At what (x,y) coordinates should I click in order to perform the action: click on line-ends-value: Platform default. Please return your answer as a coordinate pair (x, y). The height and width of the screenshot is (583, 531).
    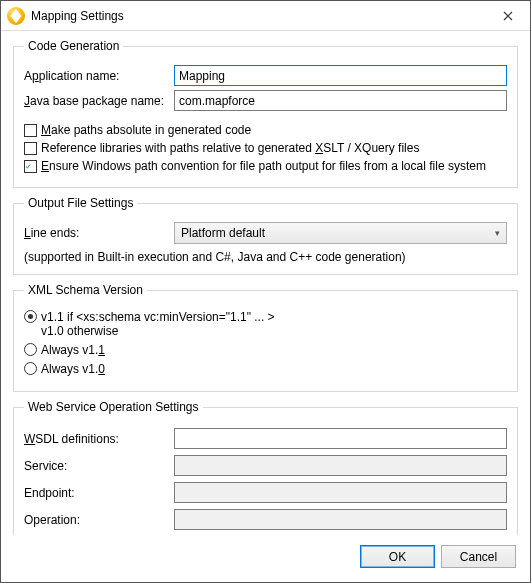
    Looking at the image, I should click on (223, 233).